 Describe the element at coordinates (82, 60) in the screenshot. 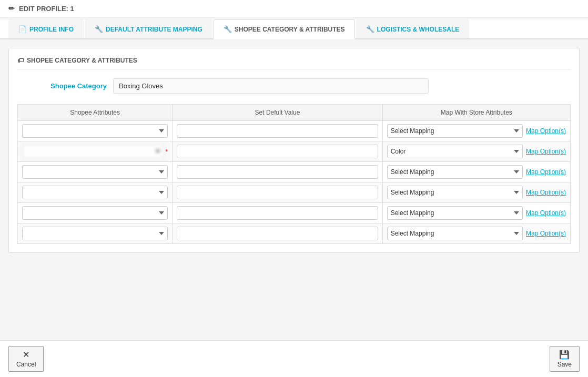

I see `card-header-title: SHOPEE CATEGORY & ATTRIBUTES` at that location.